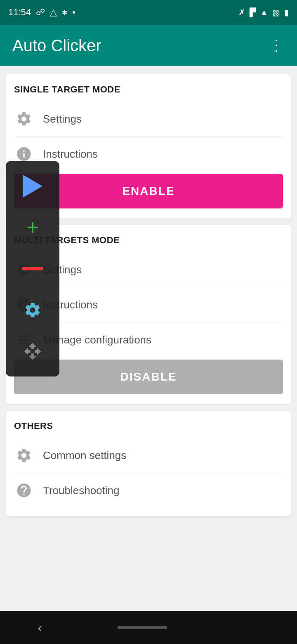  What do you see at coordinates (33, 227) in the screenshot?
I see `floating-add-button: +` at bounding box center [33, 227].